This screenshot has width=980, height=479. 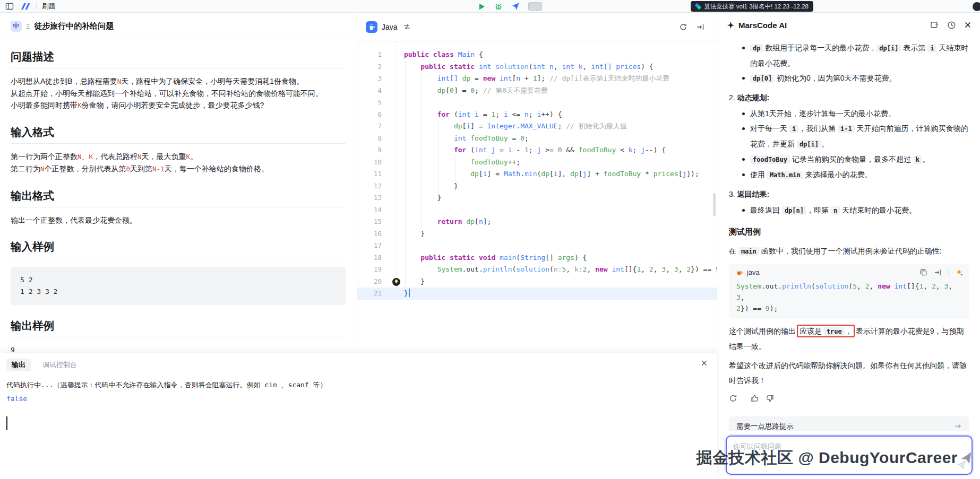 I want to click on text-span: i, so click(x=556, y=174).